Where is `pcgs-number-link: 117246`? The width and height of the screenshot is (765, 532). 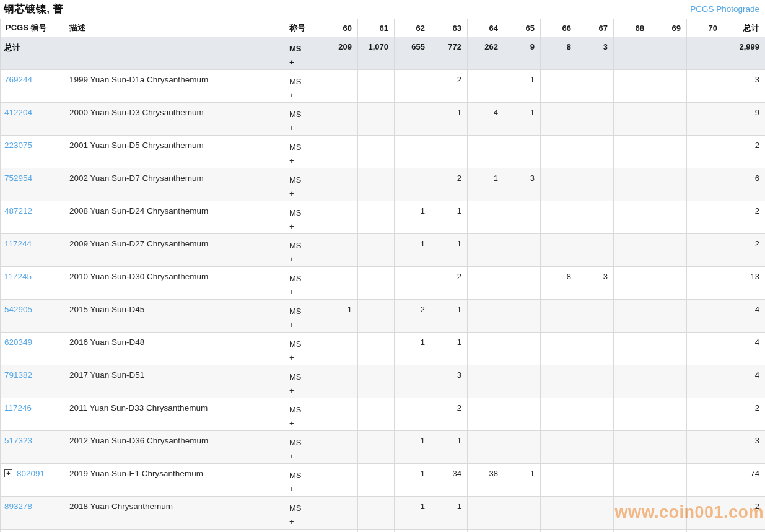
pcgs-number-link: 117246 is located at coordinates (18, 408).